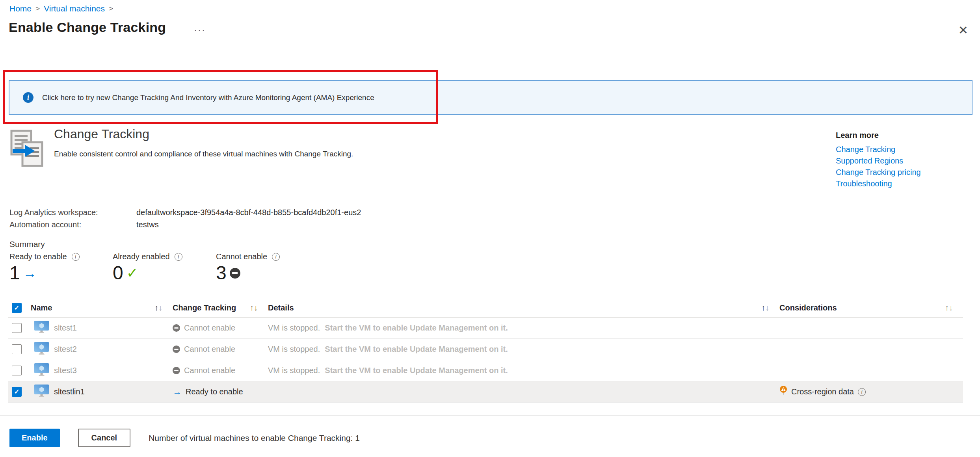 This screenshot has height=457, width=980. I want to click on select-all-checkbox: ✓, so click(17, 308).